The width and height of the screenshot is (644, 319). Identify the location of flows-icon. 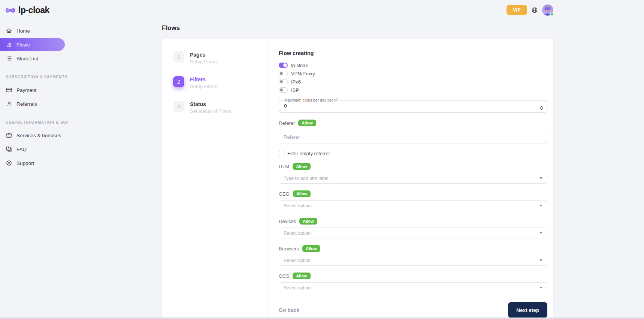
(9, 45).